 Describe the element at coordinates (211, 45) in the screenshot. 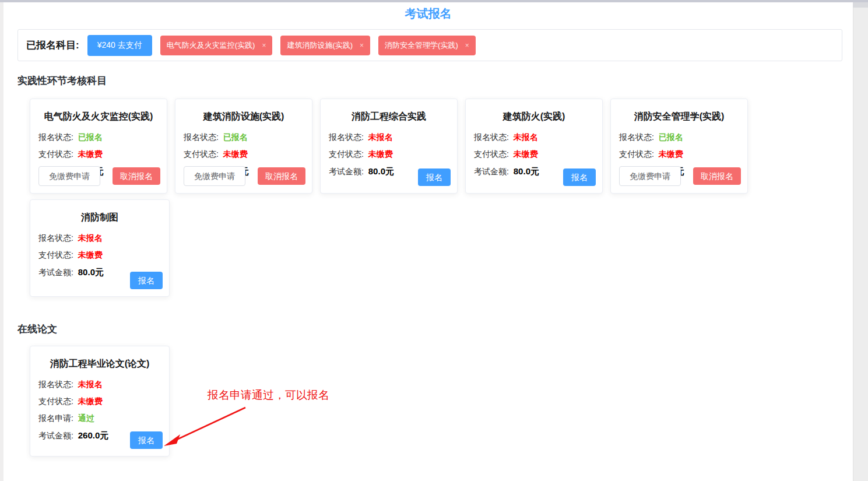

I see `tag-label: 电气防火及火灾监控(实践)` at that location.